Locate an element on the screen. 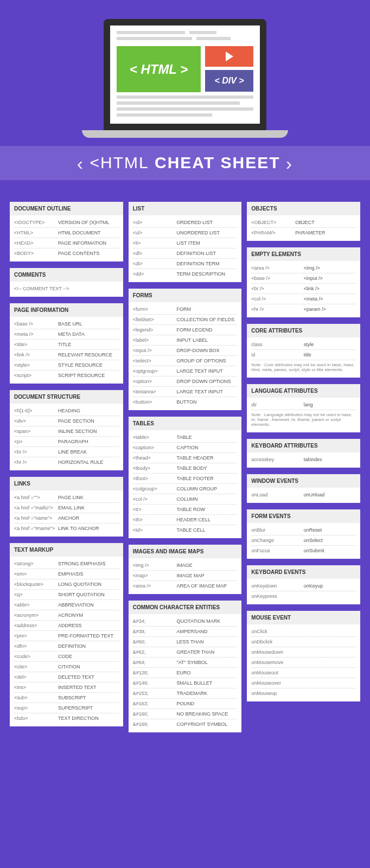  table-row: <strong>STRONG EMPHASIS is located at coordinates (66, 564).